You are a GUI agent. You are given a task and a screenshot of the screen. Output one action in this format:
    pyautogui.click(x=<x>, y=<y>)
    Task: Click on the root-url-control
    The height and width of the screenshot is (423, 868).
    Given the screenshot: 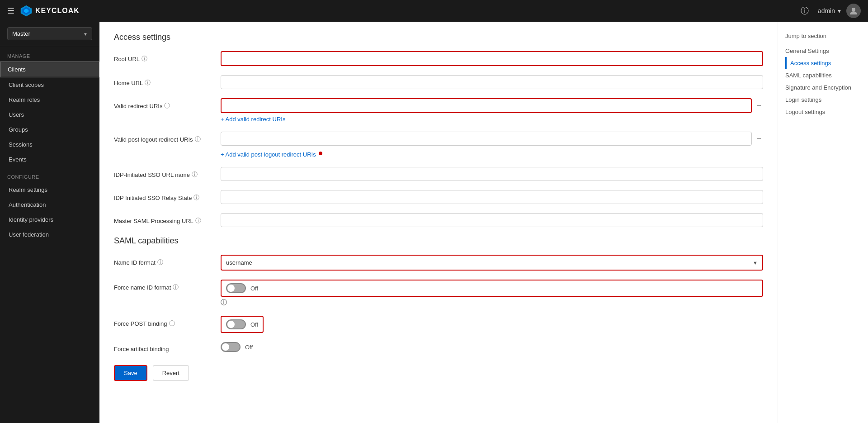 What is the action you would take?
    pyautogui.click(x=492, y=59)
    